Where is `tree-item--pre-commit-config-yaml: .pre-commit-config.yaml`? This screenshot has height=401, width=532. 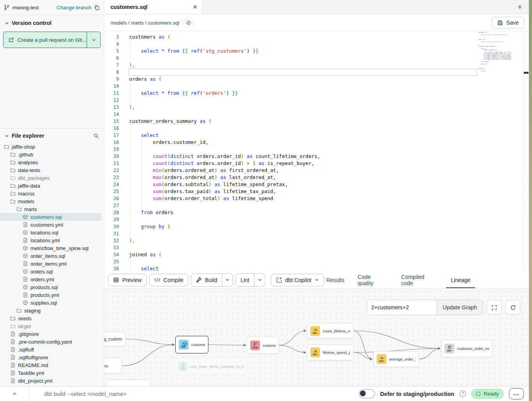
tree-item--pre-commit-config-yaml: .pre-commit-config.yaml is located at coordinates (52, 342).